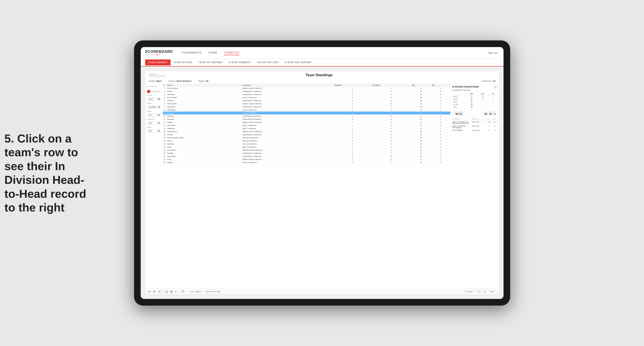 The image size is (644, 346). I want to click on nav-teams: TEAMS, so click(212, 53).